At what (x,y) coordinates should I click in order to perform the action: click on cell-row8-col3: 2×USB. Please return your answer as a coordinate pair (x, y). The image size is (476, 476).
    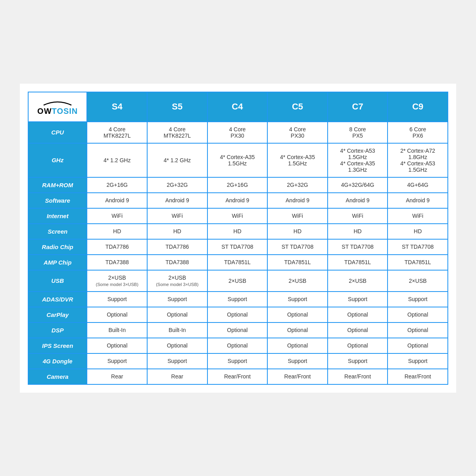
    Looking at the image, I should click on (298, 281).